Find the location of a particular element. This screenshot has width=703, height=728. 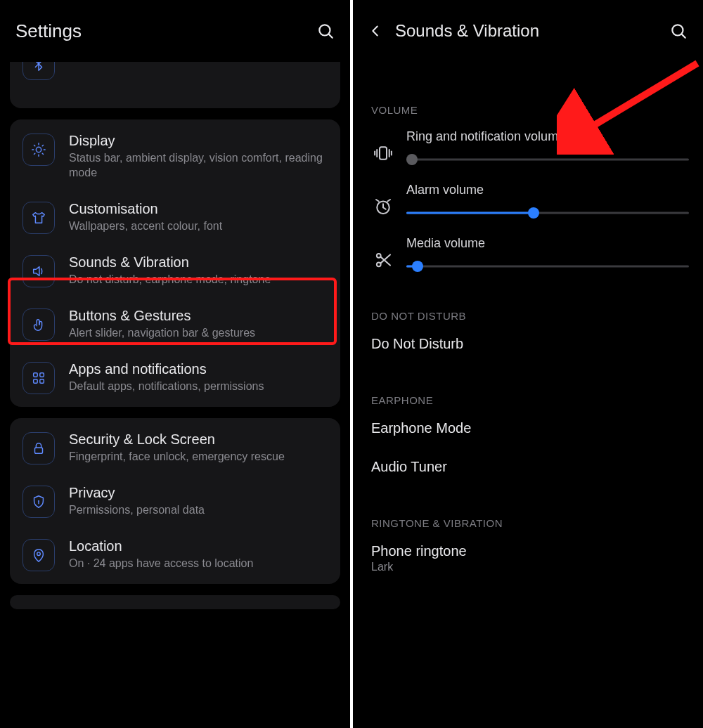

section-label: EARPHONE is located at coordinates (528, 401).